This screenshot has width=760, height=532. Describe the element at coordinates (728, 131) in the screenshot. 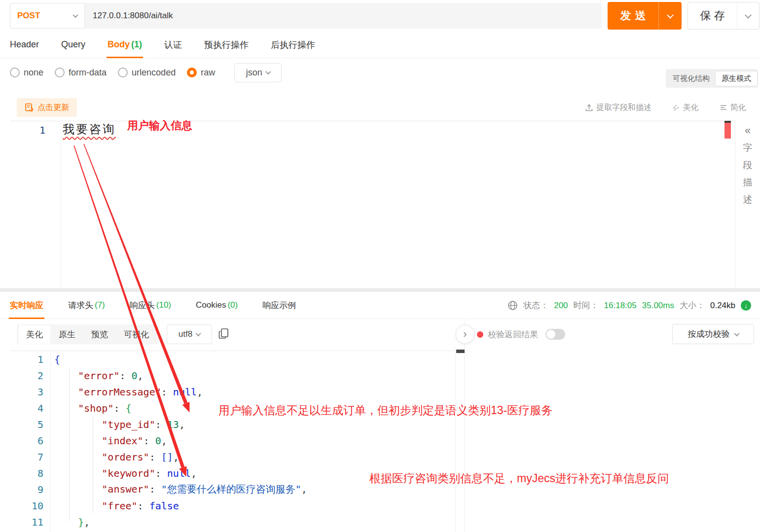

I see `overview-ruler-error-mark` at that location.